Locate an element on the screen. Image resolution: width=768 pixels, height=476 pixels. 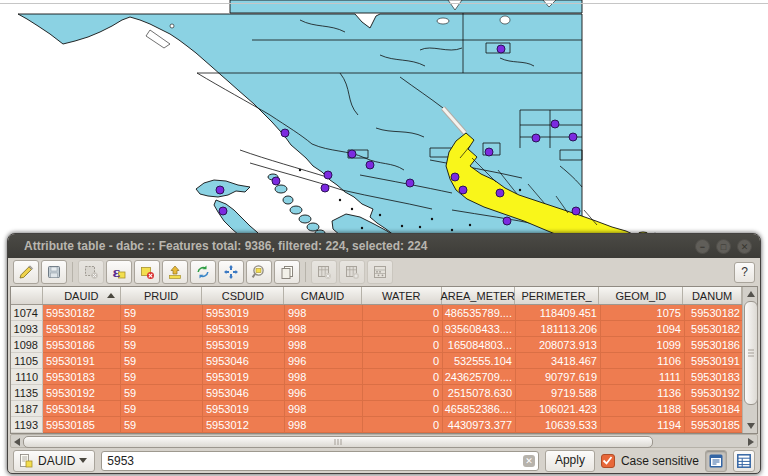
table-cell: 935608433.... is located at coordinates (480, 329).